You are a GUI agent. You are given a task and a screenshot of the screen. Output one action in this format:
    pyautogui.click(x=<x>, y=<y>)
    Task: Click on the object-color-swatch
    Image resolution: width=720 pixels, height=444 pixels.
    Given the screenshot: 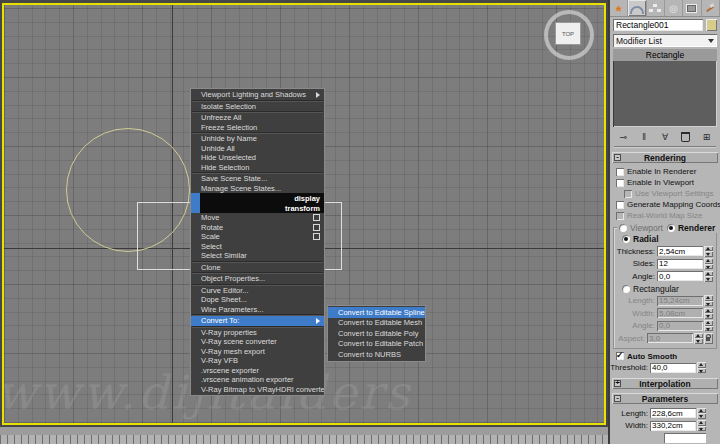 What is the action you would take?
    pyautogui.click(x=712, y=25)
    